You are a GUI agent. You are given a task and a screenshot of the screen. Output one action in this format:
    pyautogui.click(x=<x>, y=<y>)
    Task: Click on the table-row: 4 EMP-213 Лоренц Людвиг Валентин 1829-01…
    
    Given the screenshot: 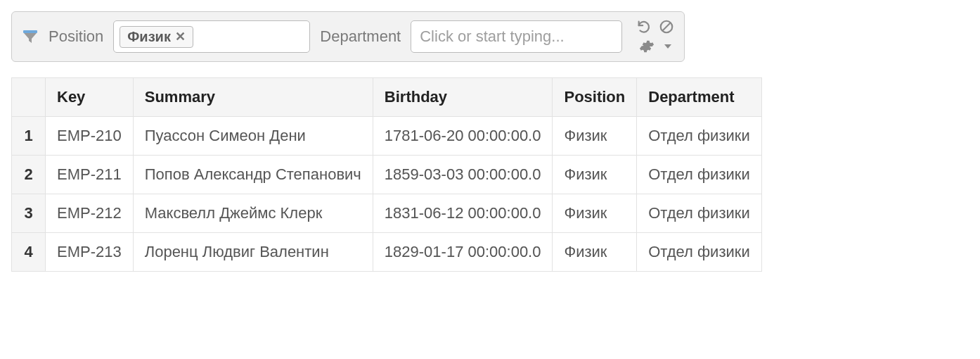 What is the action you would take?
    pyautogui.click(x=387, y=252)
    